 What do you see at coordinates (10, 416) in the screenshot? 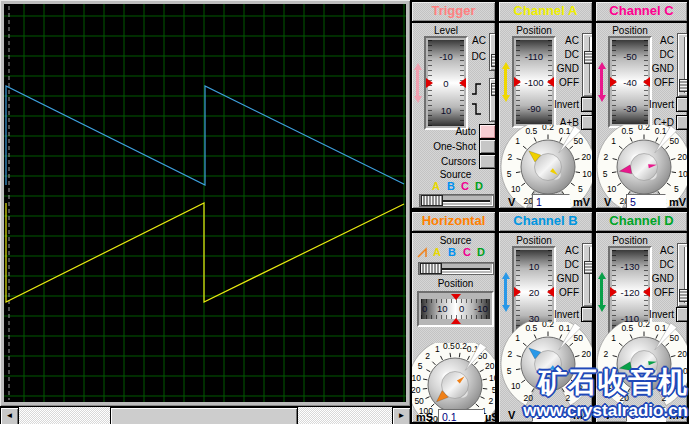
I see `left-arrow-icon: ◄` at bounding box center [10, 416].